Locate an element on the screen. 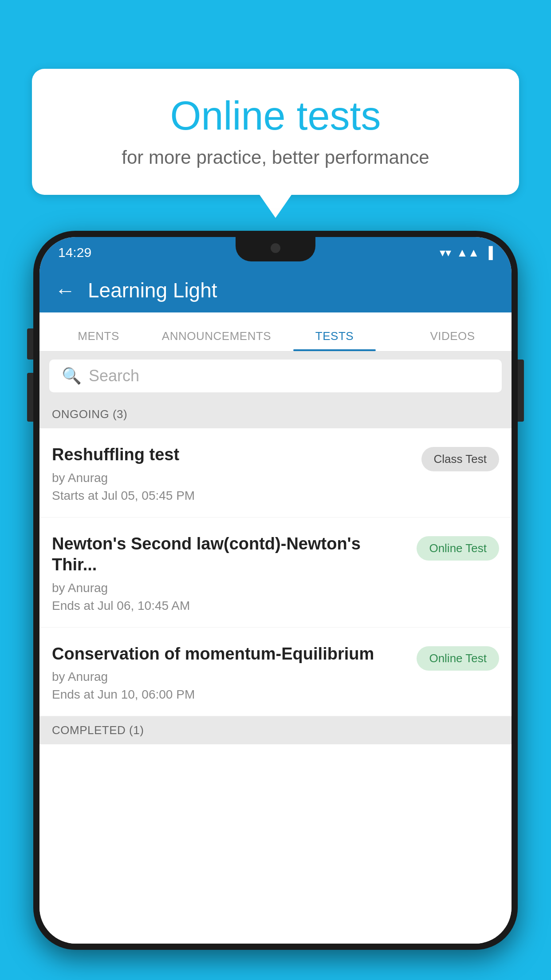 The width and height of the screenshot is (551, 980). test-name-3: Conservation of momentum-Equilibrium is located at coordinates (230, 654).